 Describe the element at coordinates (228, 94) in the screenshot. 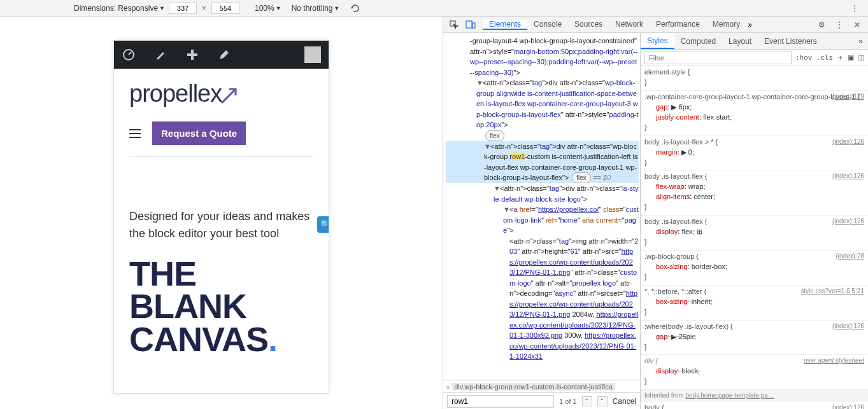

I see `logo-arrow-icon` at that location.